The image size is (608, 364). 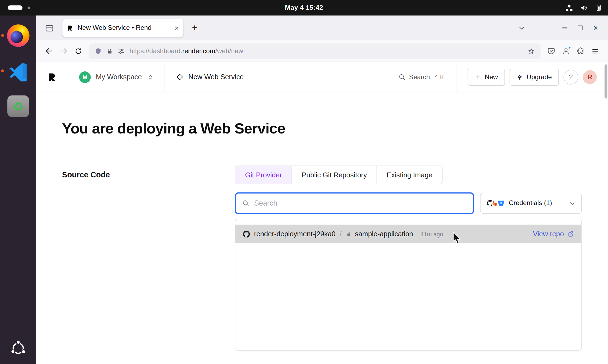 What do you see at coordinates (18, 106) in the screenshot?
I see `dock-item-trash: ♻` at bounding box center [18, 106].